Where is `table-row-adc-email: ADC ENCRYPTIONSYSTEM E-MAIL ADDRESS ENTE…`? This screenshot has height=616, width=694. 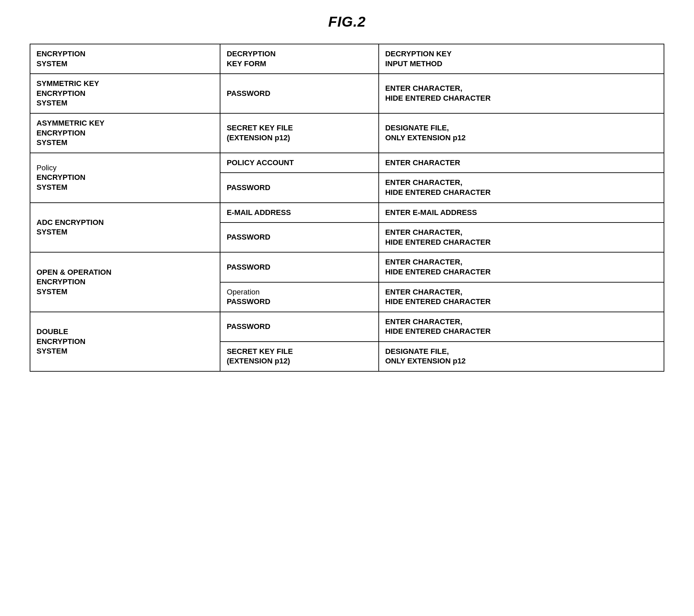 table-row-adc-email: ADC ENCRYPTIONSYSTEM E-MAIL ADDRESS ENTE… is located at coordinates (347, 213).